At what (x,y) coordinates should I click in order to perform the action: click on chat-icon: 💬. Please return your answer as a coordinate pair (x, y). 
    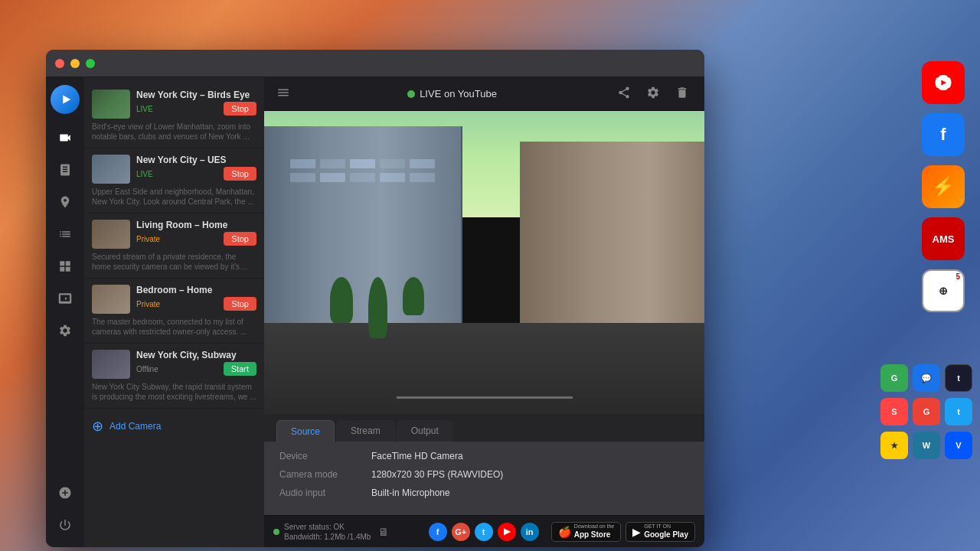
    Looking at the image, I should click on (926, 378).